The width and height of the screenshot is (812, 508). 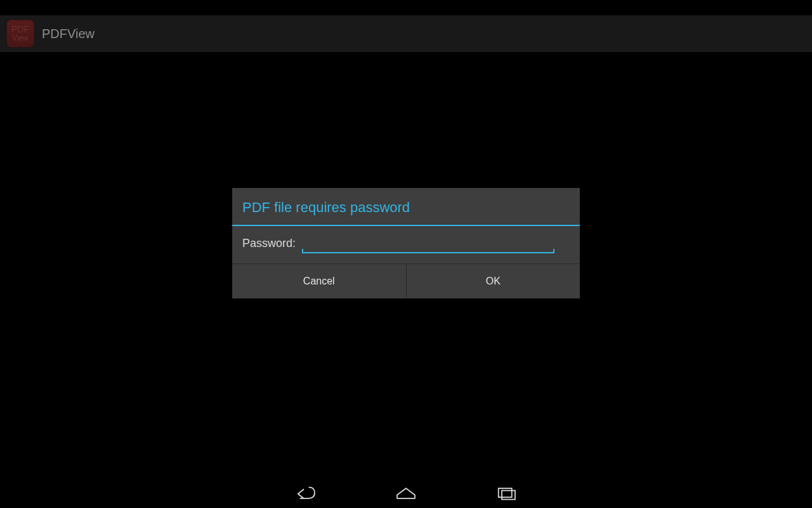 I want to click on password-field-wrap, so click(x=428, y=244).